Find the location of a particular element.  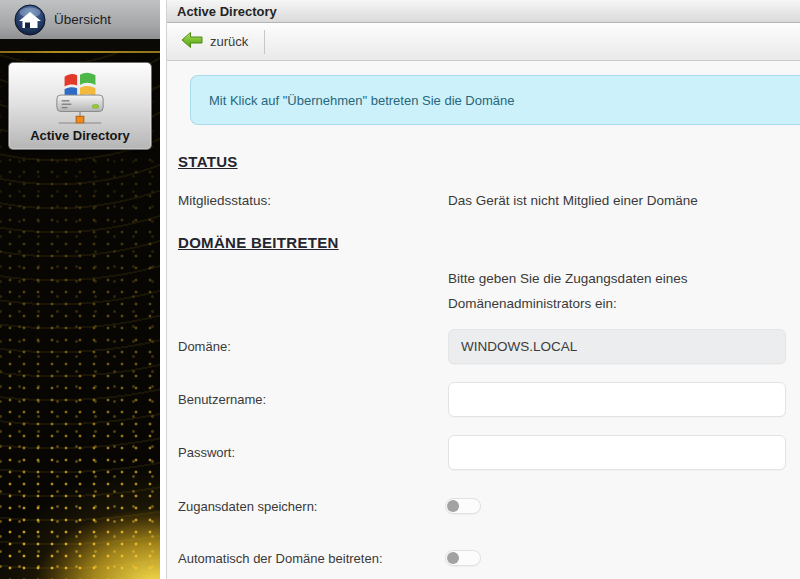

back-button-label: zurück is located at coordinates (229, 42).